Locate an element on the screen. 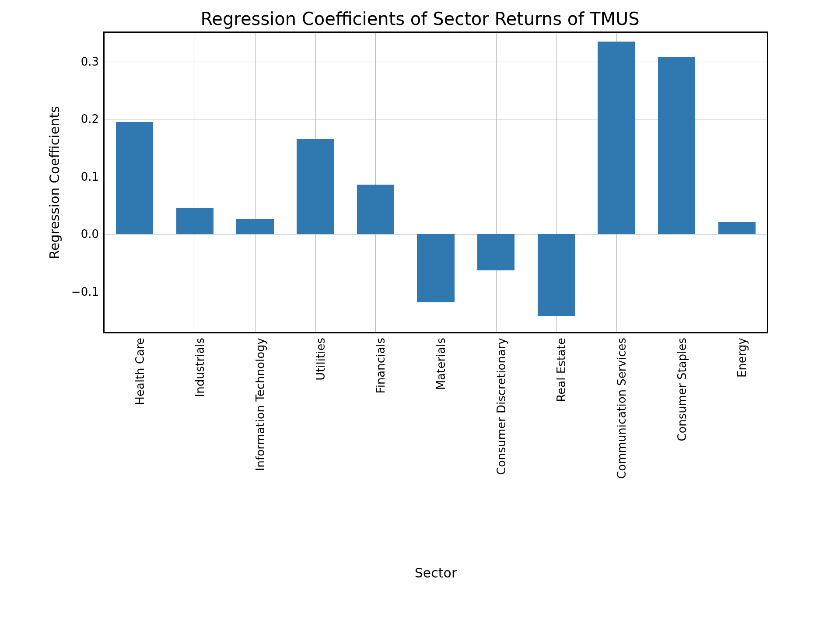 Image resolution: width=840 pixels, height=630 pixels. y-tick-label: −0.1 is located at coordinates (85, 292).